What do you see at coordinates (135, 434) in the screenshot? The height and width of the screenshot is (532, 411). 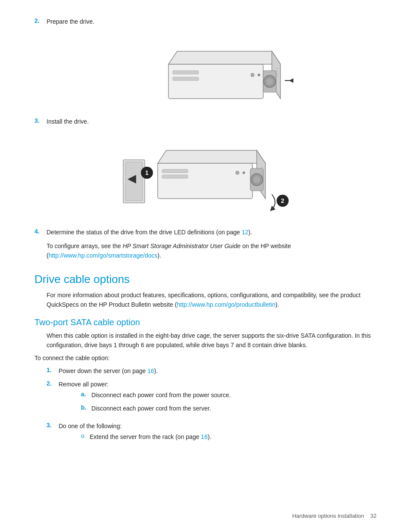 I see `cable-step-3-content: Do one of the following: o Extend the se…` at bounding box center [135, 434].